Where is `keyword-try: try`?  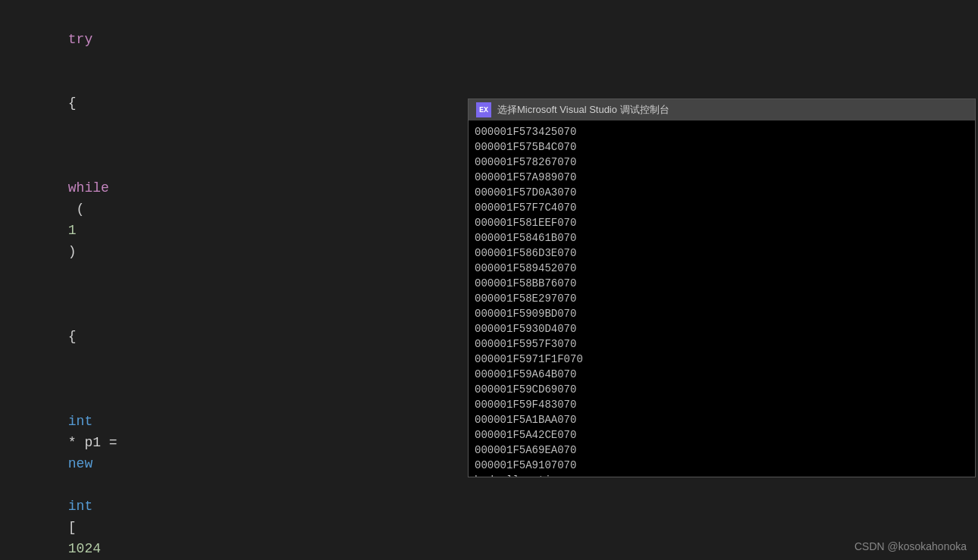 keyword-try: try is located at coordinates (80, 39).